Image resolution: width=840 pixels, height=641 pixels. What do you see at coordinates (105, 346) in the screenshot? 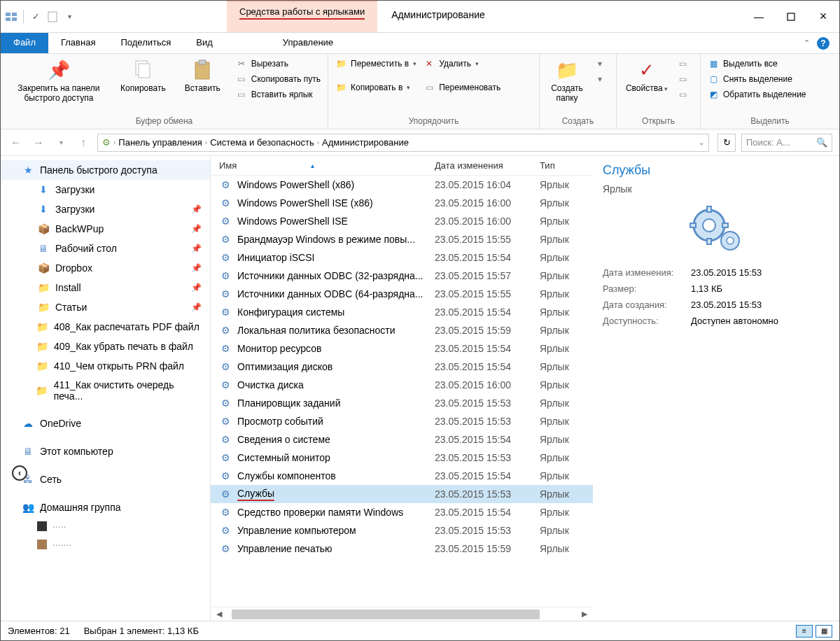
I see `nav-item-8: 📁409_Как убрать печать в файл` at bounding box center [105, 346].